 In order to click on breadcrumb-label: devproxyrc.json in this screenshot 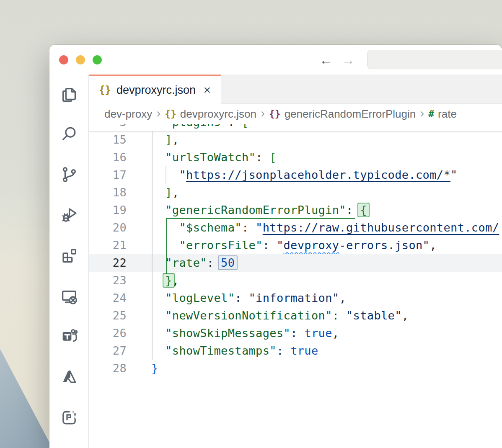, I will do `click(218, 114)`.